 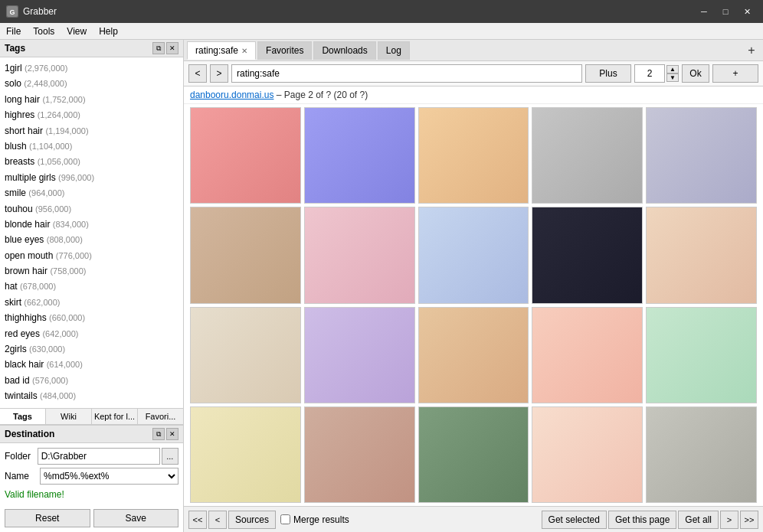 I want to click on tag-name: thighhighs, so click(x=26, y=318).